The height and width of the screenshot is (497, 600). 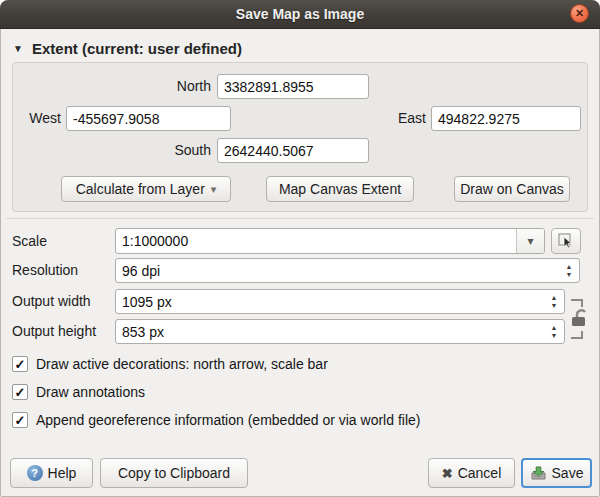 What do you see at coordinates (228, 420) in the screenshot?
I see `append-georeference-label: Append georeference information (embedde…` at bounding box center [228, 420].